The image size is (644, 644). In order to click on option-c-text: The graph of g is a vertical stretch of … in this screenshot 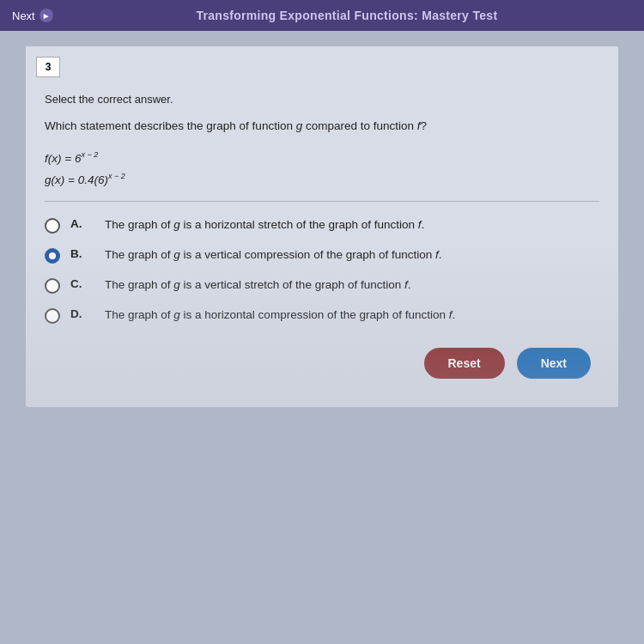, I will do `click(258, 285)`.